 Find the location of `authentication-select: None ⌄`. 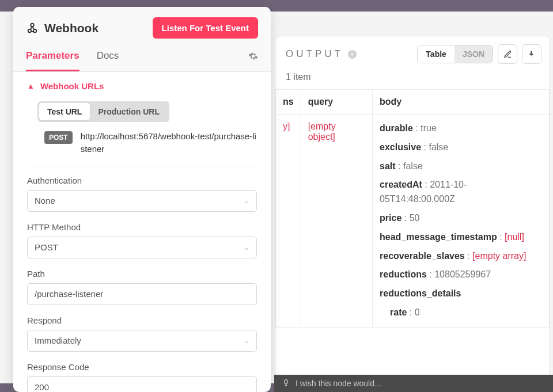

authentication-select: None ⌄ is located at coordinates (142, 201).